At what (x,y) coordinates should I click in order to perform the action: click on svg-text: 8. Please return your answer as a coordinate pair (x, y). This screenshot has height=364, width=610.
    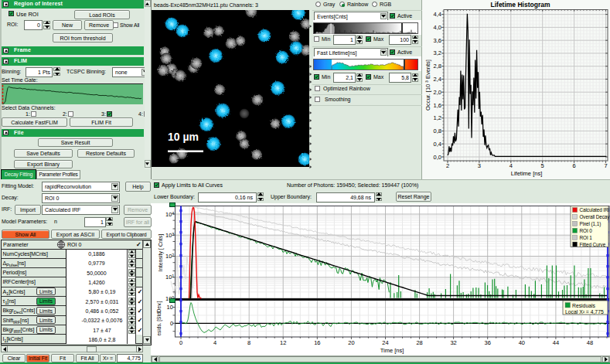
    Looking at the image, I should click on (249, 343).